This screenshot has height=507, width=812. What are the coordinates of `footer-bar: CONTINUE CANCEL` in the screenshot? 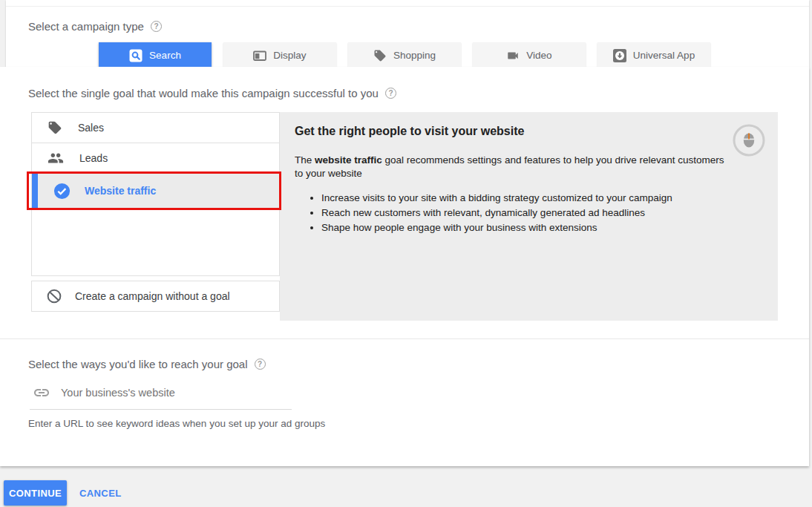 It's located at (406, 487).